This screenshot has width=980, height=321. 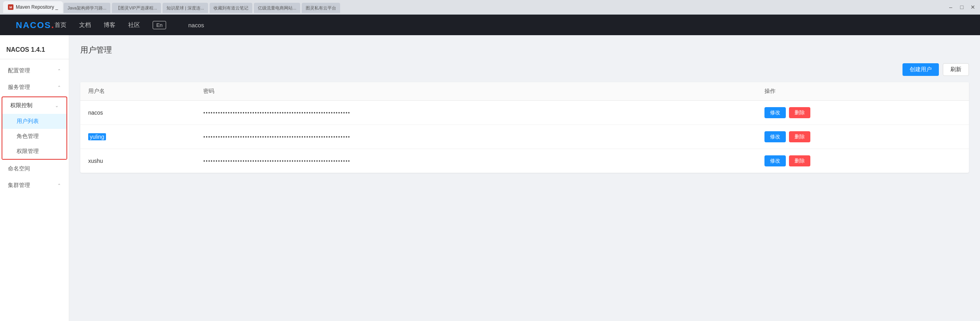 What do you see at coordinates (524, 92) in the screenshot?
I see `table-header-row: 用户名 密码 操作` at bounding box center [524, 92].